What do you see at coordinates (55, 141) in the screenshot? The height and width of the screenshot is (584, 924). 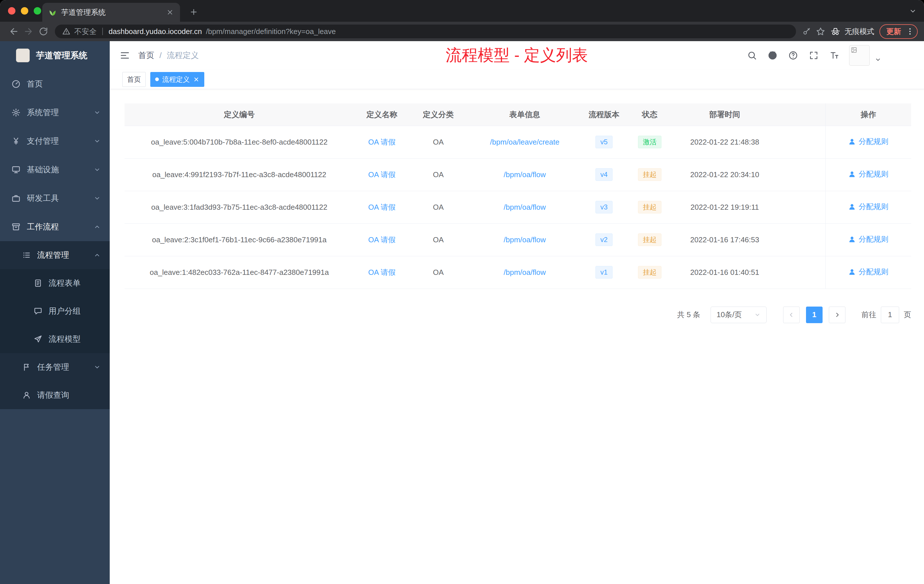 I see `sidebar-item-payment-mgmt: 支付管理` at bounding box center [55, 141].